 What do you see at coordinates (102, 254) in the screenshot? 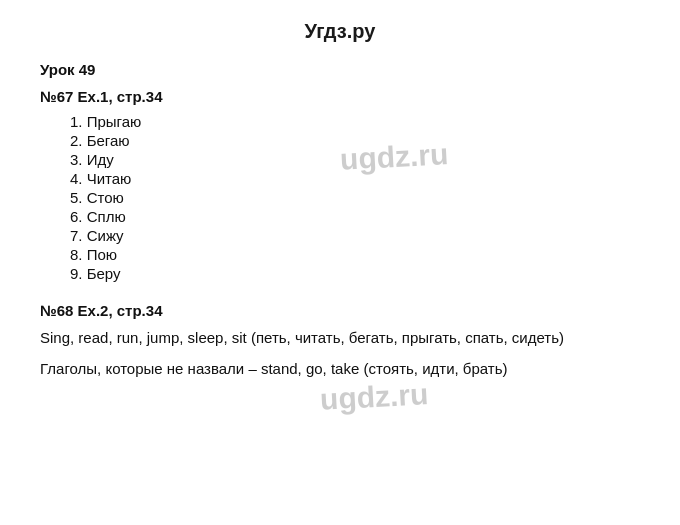
I see `item-text: Пою` at bounding box center [102, 254].